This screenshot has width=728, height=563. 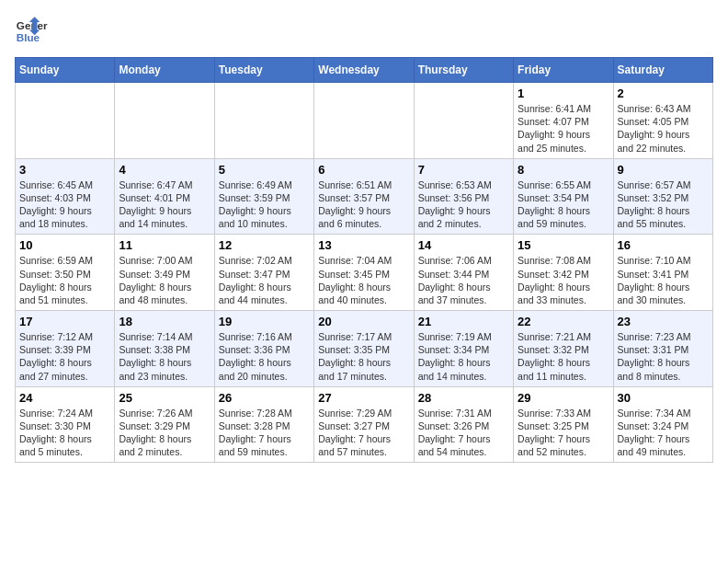 I want to click on day-number: 1, so click(x=563, y=94).